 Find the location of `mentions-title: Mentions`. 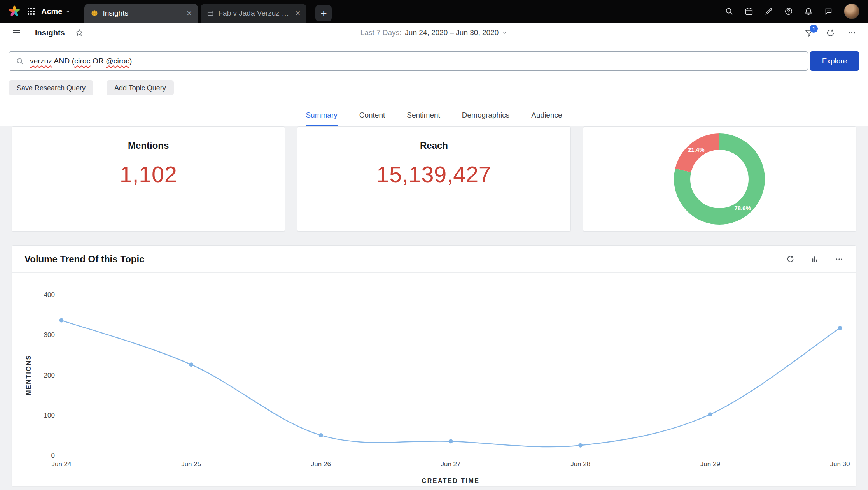

mentions-title: Mentions is located at coordinates (149, 146).